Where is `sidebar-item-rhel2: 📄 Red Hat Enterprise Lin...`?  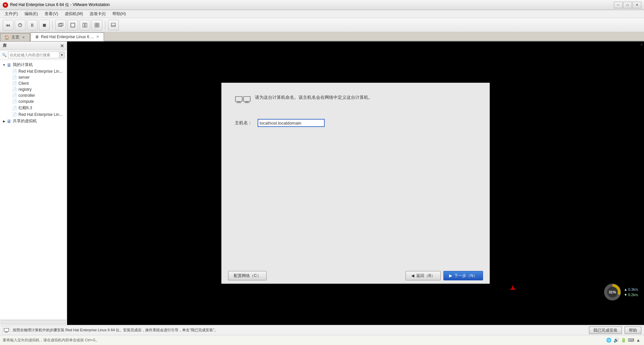
sidebar-item-rhel2: 📄 Red Hat Enterprise Lin... is located at coordinates (34, 115).